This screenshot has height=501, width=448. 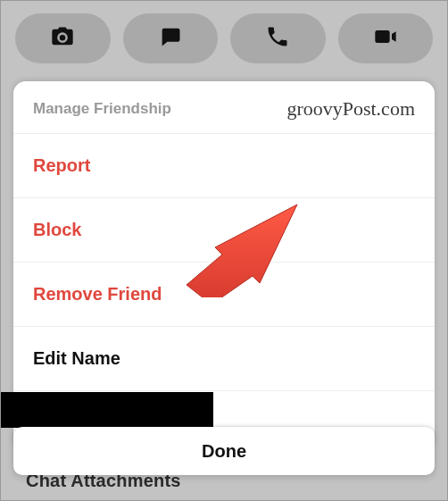 What do you see at coordinates (77, 358) in the screenshot?
I see `menu-item-label: Edit Name` at bounding box center [77, 358].